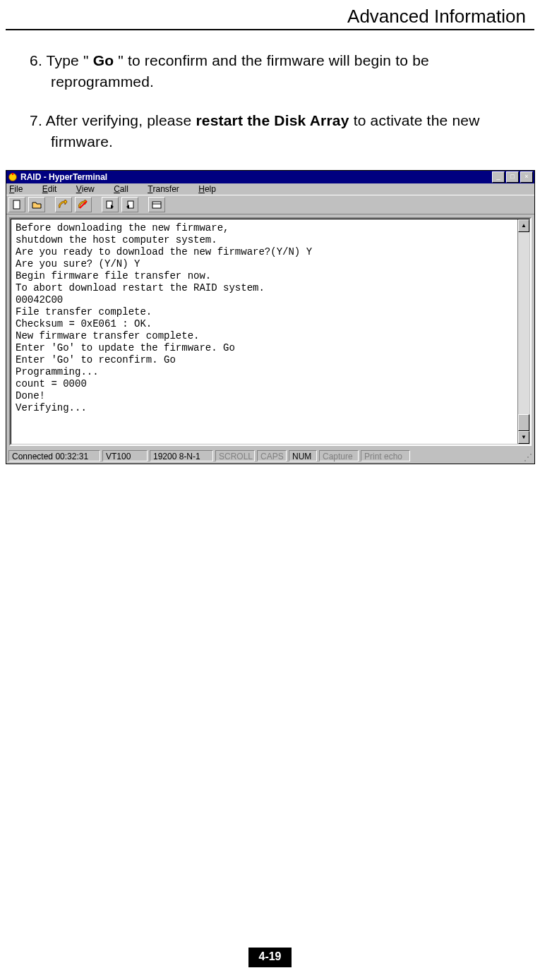 The height and width of the screenshot is (980, 540). I want to click on step6-num: 6., so click(38, 61).